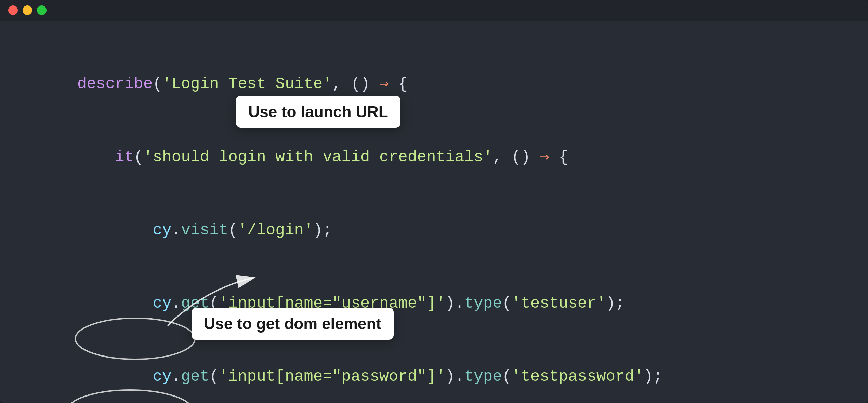 This screenshot has height=403, width=868. What do you see at coordinates (464, 157) in the screenshot?
I see `code-token: tials'` at bounding box center [464, 157].